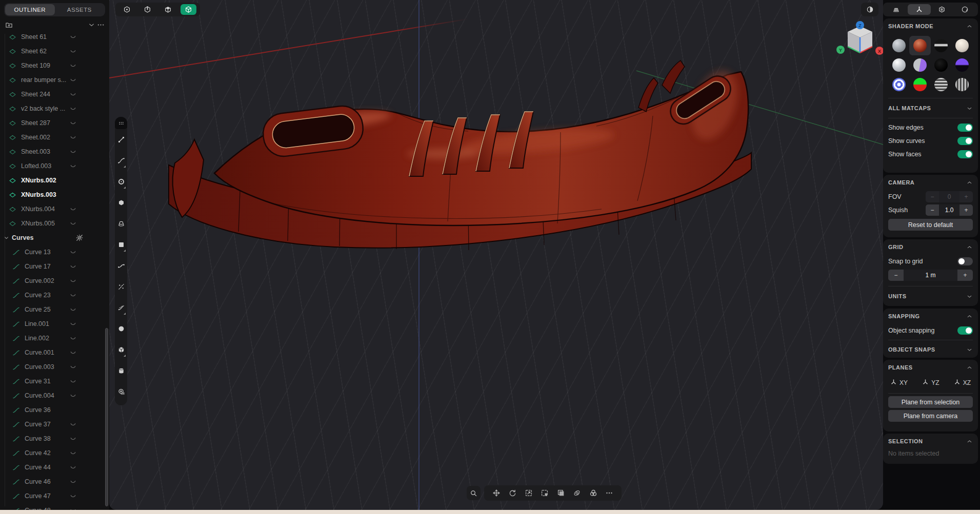 The height and width of the screenshot is (514, 980). I want to click on outliner-item: Curve 13, so click(54, 252).